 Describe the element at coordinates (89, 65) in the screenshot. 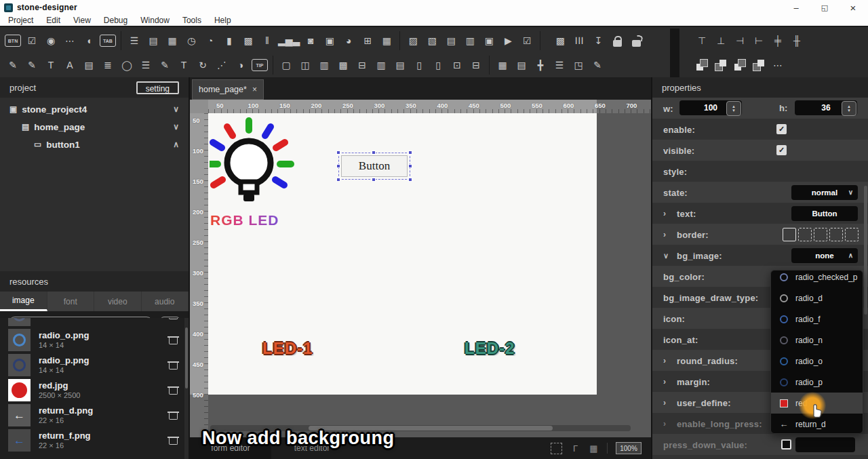

I see `form-icon: ▤` at that location.